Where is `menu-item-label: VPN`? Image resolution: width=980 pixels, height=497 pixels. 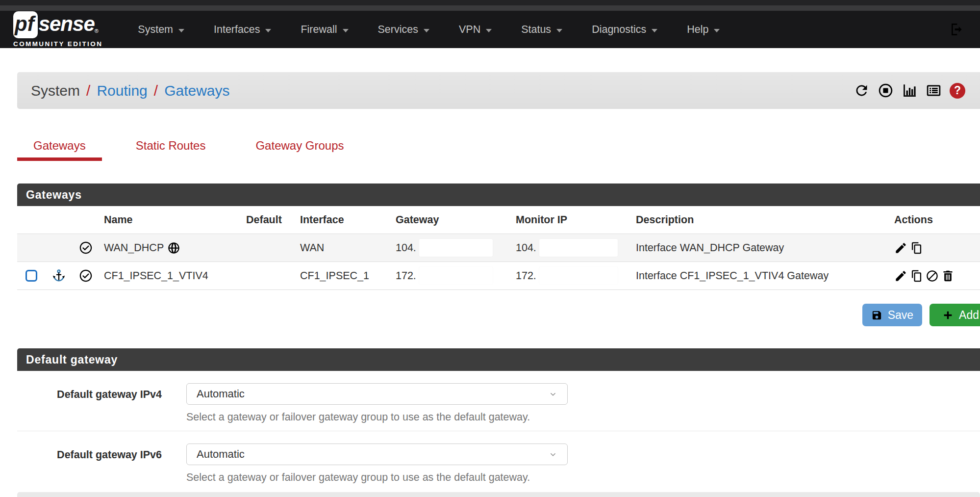
menu-item-label: VPN is located at coordinates (470, 29).